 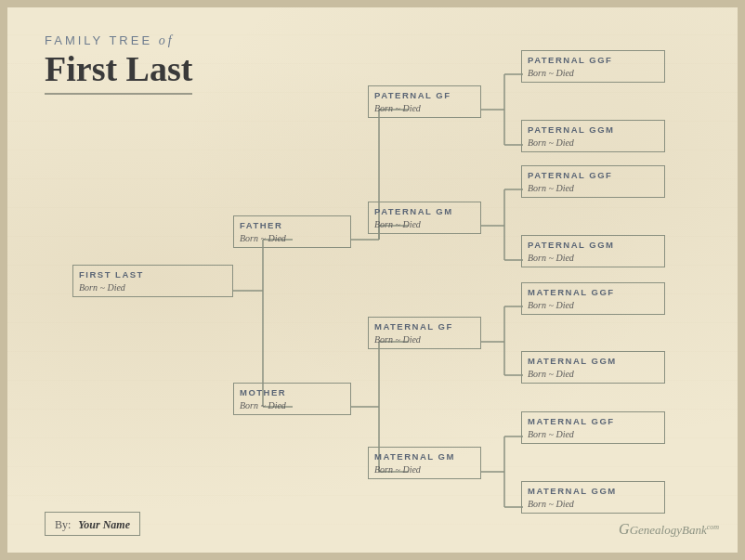 What do you see at coordinates (669, 529) in the screenshot?
I see `watermark-text: GenealogyBank` at bounding box center [669, 529].